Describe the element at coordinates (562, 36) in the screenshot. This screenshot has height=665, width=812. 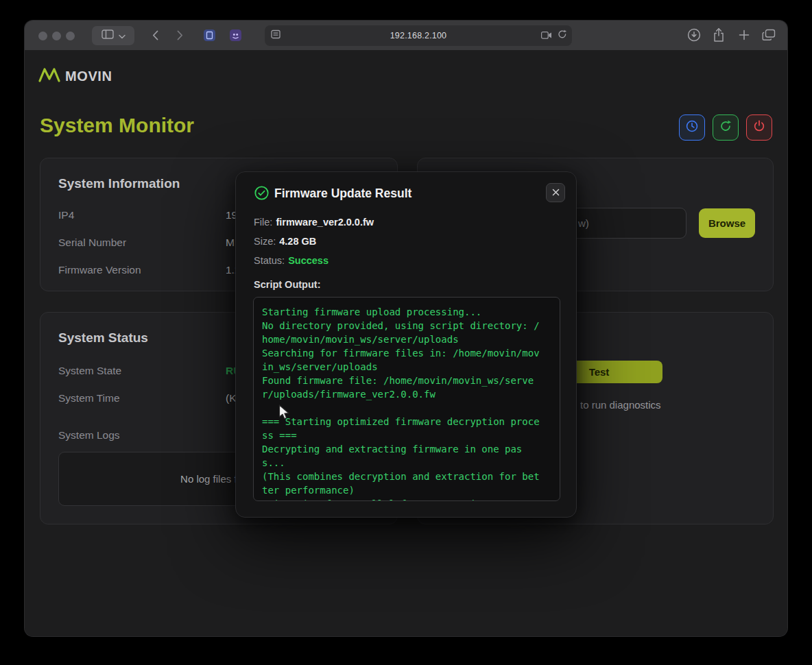
I see `reload-icon` at that location.